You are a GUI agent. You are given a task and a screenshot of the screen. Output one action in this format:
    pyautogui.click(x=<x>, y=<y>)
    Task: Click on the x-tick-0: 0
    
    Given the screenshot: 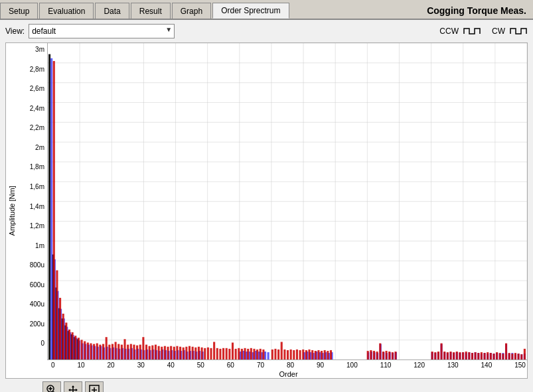 What is the action you would take?
    pyautogui.click(x=53, y=365)
    